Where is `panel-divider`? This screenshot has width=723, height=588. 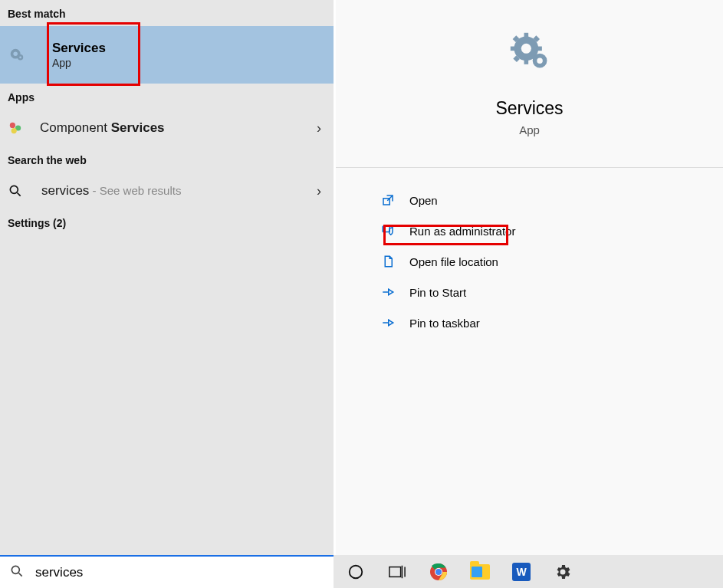 panel-divider is located at coordinates (529, 167).